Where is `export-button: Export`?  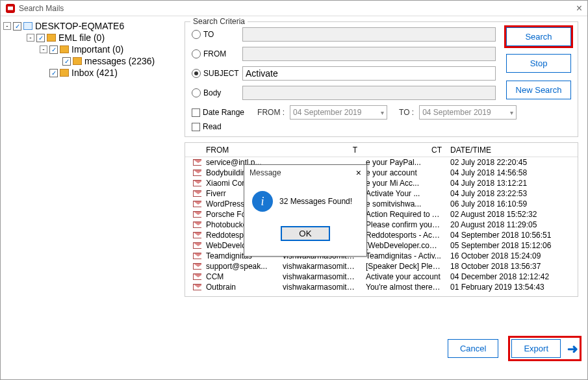 export-button: Export is located at coordinates (536, 348).